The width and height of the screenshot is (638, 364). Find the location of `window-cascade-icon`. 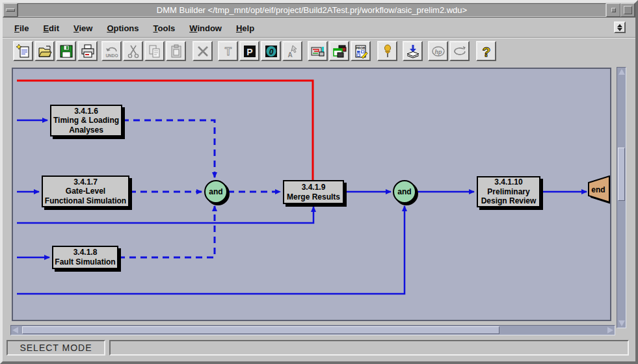

window-cascade-icon is located at coordinates (339, 51).